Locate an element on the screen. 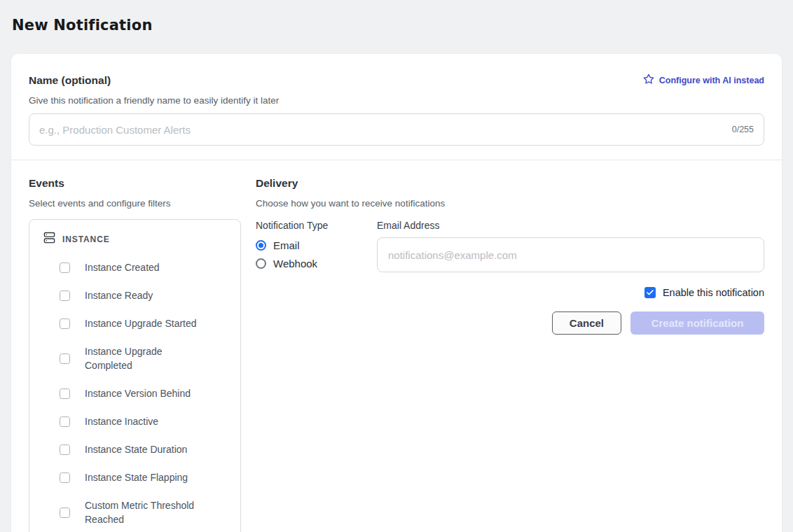 The width and height of the screenshot is (793, 532). page-title: New Notification is located at coordinates (402, 25).